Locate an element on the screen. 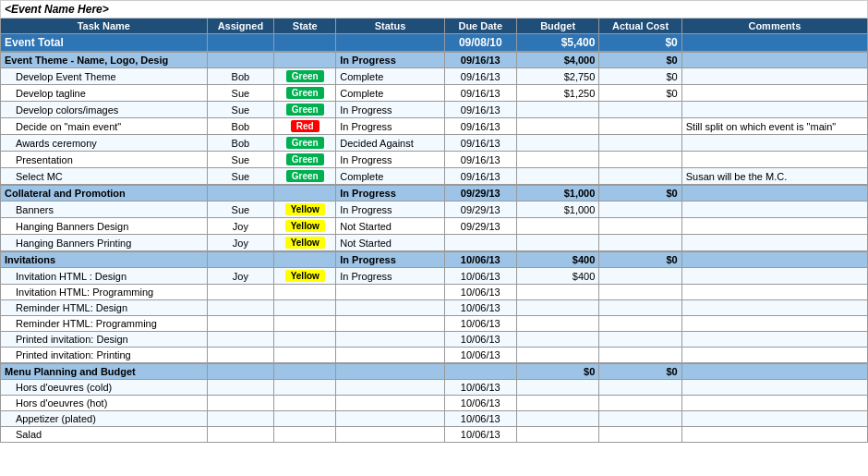  category-budget: $0 is located at coordinates (558, 372).